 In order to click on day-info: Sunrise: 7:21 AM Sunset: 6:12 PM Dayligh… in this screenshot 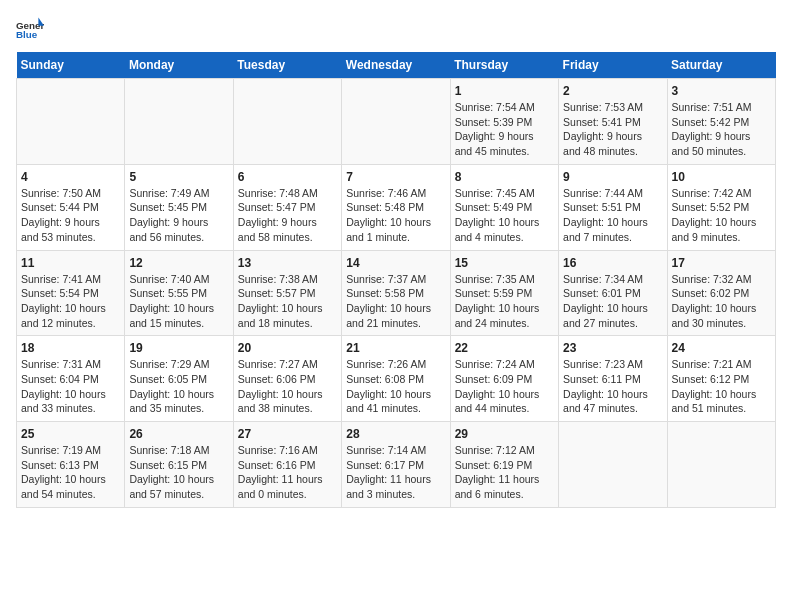, I will do `click(722, 386)`.